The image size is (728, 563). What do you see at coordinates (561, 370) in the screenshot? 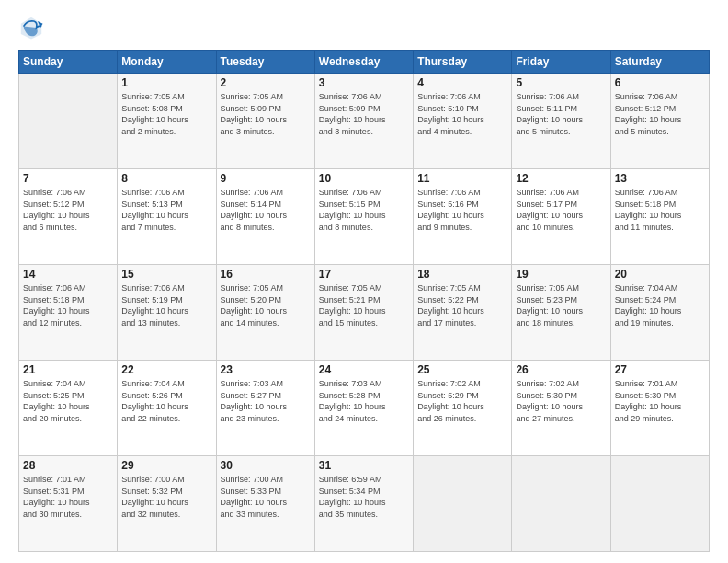
I see `day-number: 26` at bounding box center [561, 370].